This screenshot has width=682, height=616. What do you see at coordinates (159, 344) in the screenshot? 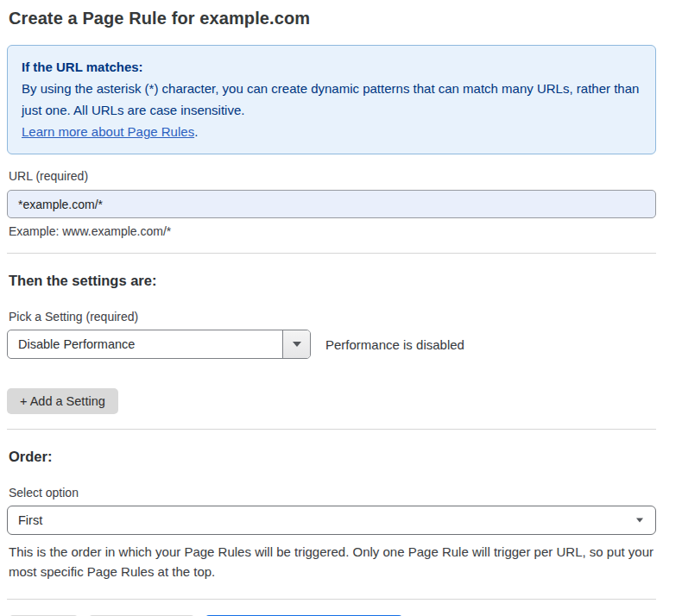
I see `setting-select: Disable Performance` at bounding box center [159, 344].